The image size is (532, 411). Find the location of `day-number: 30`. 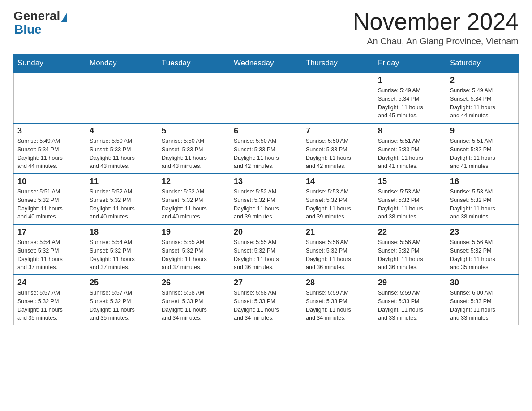

day-number: 30 is located at coordinates (482, 283).